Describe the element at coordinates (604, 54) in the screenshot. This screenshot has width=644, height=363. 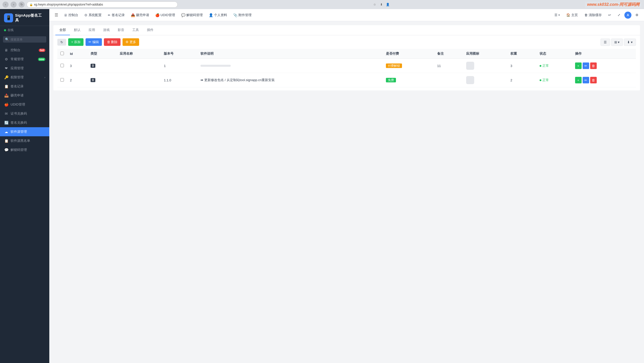
I see `col-action: 操作` at that location.